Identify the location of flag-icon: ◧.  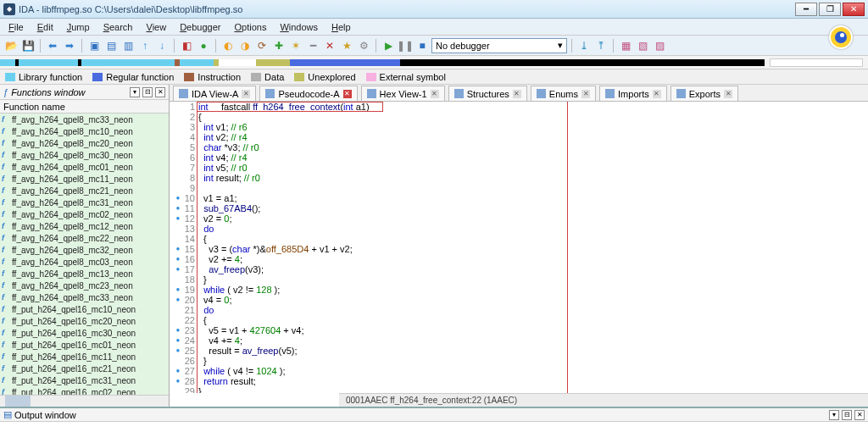
(186, 46).